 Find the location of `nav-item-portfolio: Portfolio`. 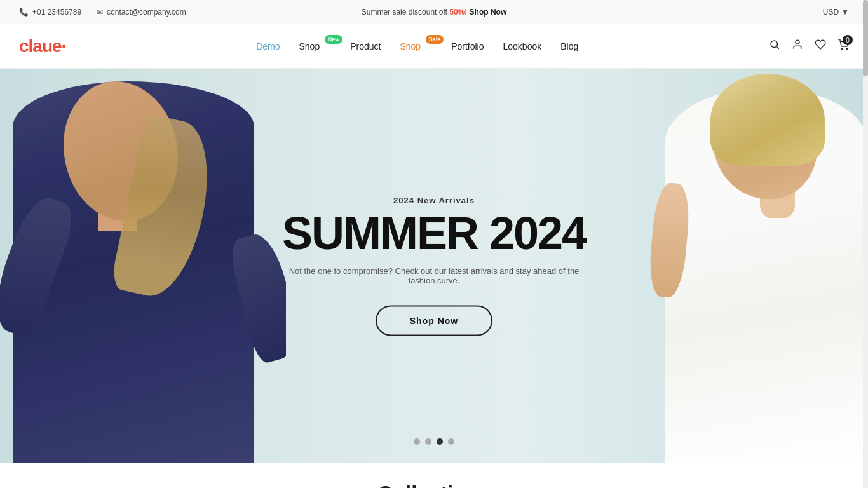

nav-item-portfolio: Portfolio is located at coordinates (468, 46).